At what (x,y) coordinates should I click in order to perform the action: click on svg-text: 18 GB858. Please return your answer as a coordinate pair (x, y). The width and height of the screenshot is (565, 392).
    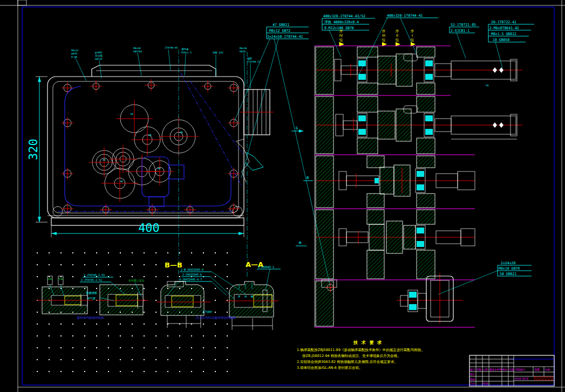
    Looking at the image, I should click on (501, 40).